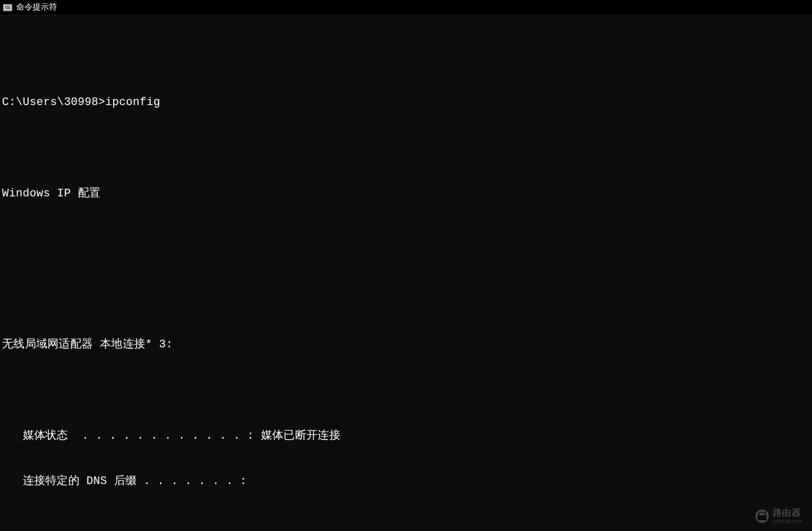 This screenshot has width=812, height=531. I want to click on watermark: 路由器 luyouqi.com, so click(779, 516).